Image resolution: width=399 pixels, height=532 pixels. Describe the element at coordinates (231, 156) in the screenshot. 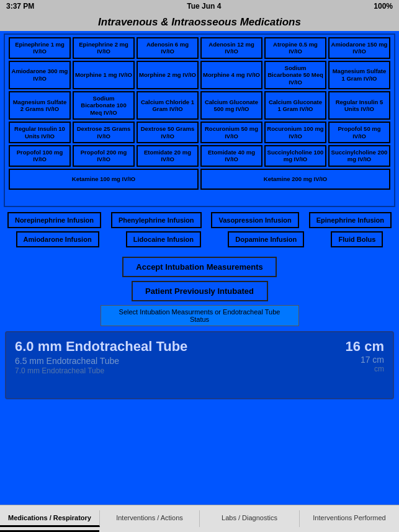

I see `med-btn-4-3: Etomidate 40 mg IV/IO` at that location.